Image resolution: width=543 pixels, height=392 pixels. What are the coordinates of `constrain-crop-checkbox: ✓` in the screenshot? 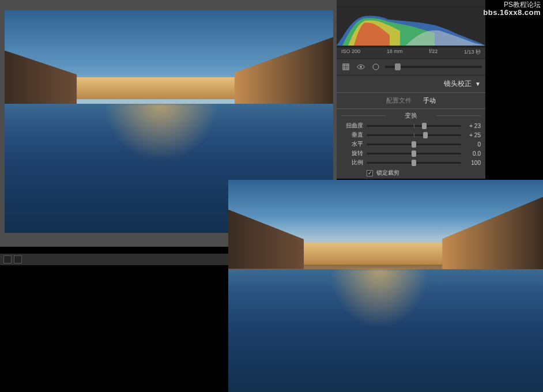 It's located at (370, 173).